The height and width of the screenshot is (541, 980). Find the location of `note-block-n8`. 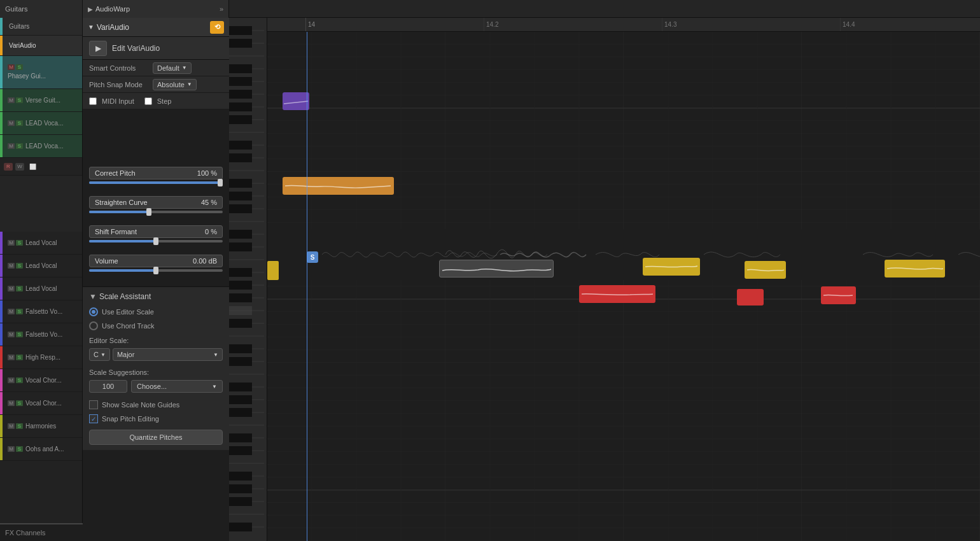

note-block-n8 is located at coordinates (750, 297).